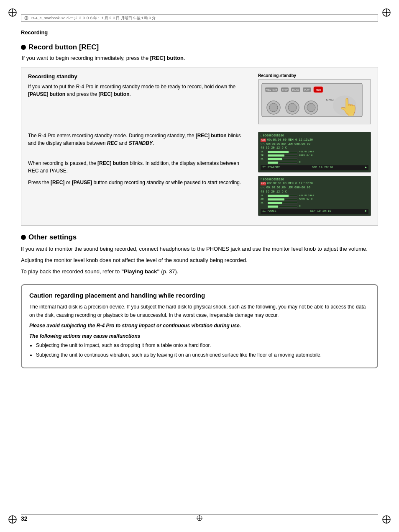 The width and height of the screenshot is (399, 532). I want to click on lcd-ch-2R: 2R MARK 0/ 0, so click(315, 156).